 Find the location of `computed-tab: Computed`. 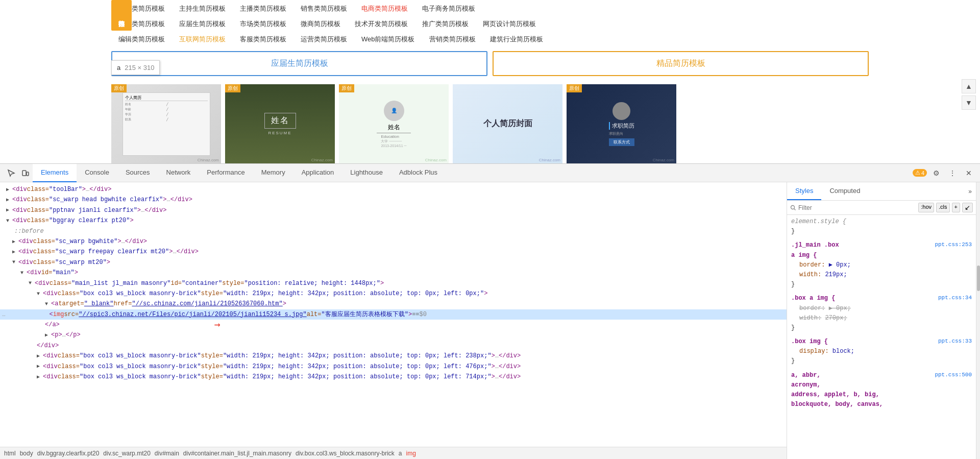

computed-tab: Computed is located at coordinates (845, 191).